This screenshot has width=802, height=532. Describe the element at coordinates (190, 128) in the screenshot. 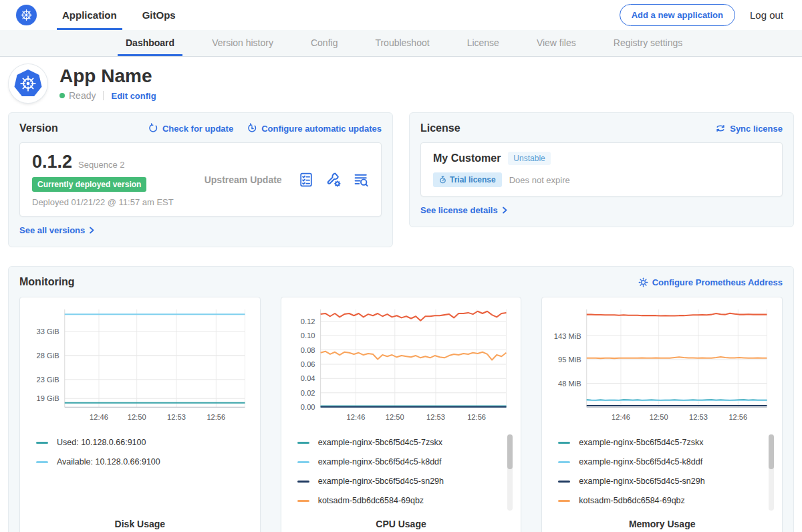

I see `check-for-update-link: Check for update` at that location.